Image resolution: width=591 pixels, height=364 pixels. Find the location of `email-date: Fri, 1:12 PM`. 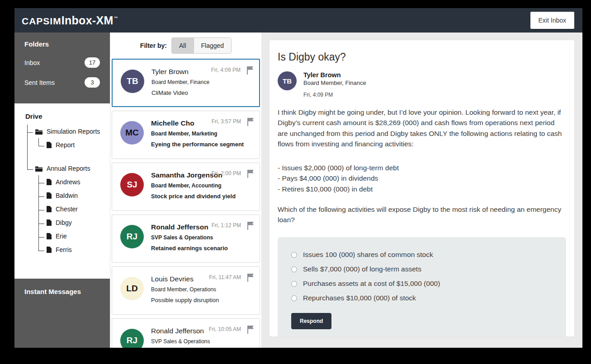

email-date: Fri, 1:12 PM is located at coordinates (226, 225).